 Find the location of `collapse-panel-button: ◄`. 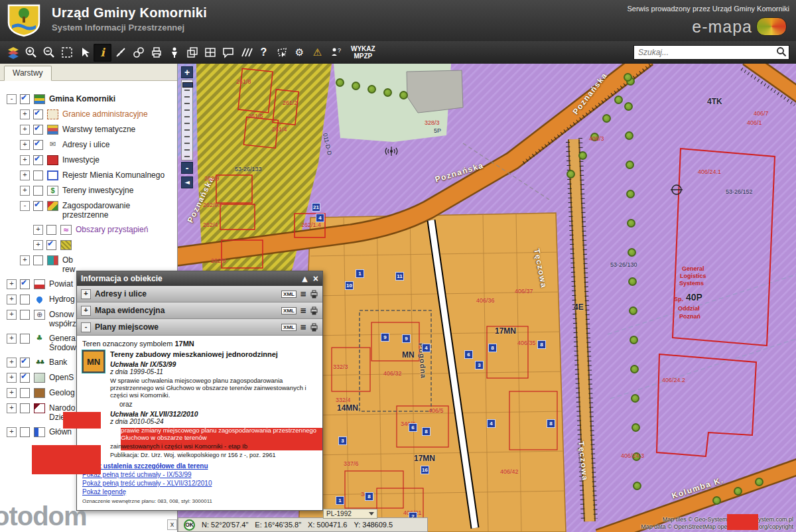

collapse-panel-button: ◄ is located at coordinates (187, 182).